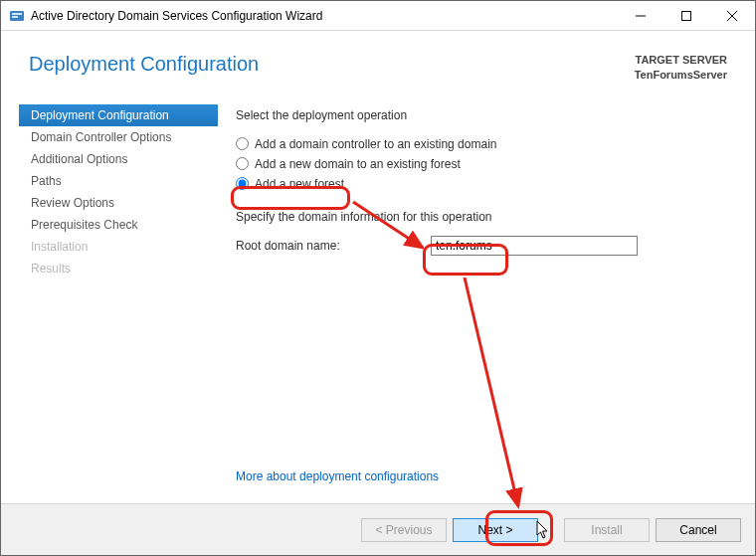 The width and height of the screenshot is (756, 556). I want to click on page-title: Deployment Configuration, so click(332, 64).